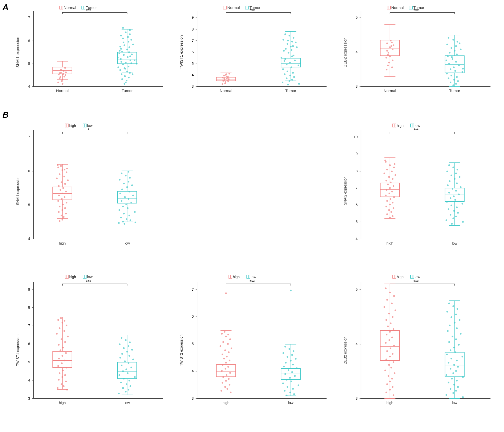 The image size is (504, 432). I want to click on svg-text: 5, so click(193, 344).